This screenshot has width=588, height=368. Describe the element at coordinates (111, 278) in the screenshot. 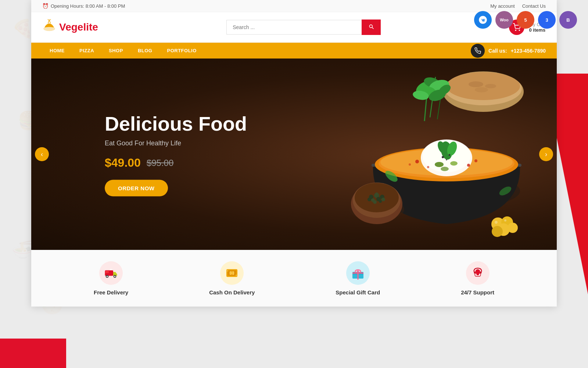

I see `feature-free-delivery: Free Delivery` at that location.